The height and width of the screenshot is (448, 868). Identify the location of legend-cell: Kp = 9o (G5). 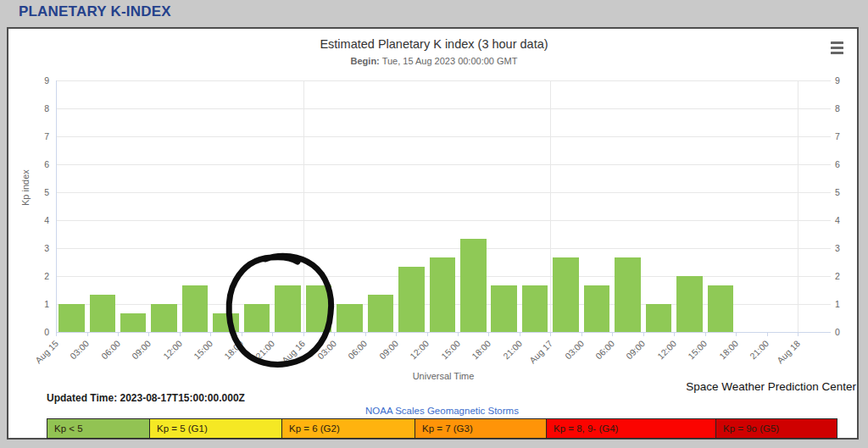
(776, 429).